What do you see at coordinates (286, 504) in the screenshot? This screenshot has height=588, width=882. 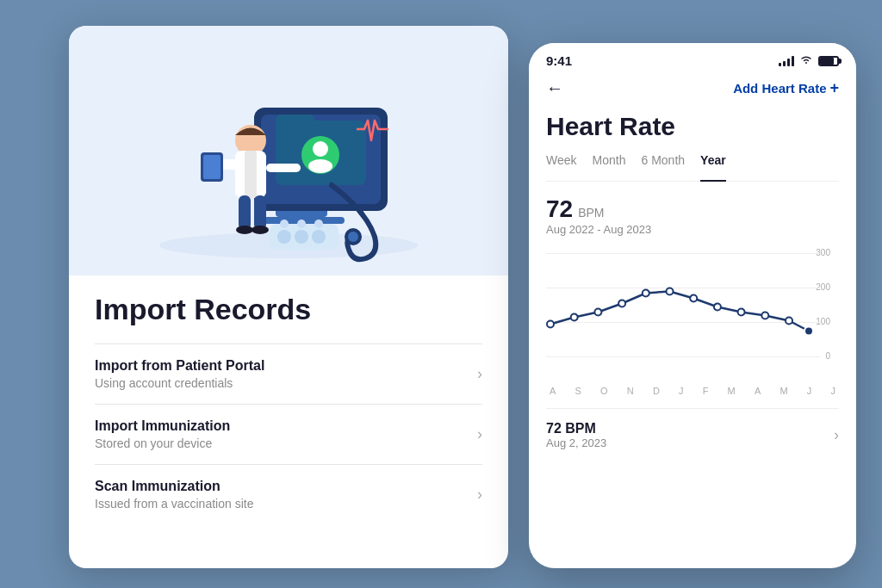 I see `scan-subtitle: Issued from a vaccination site` at bounding box center [286, 504].